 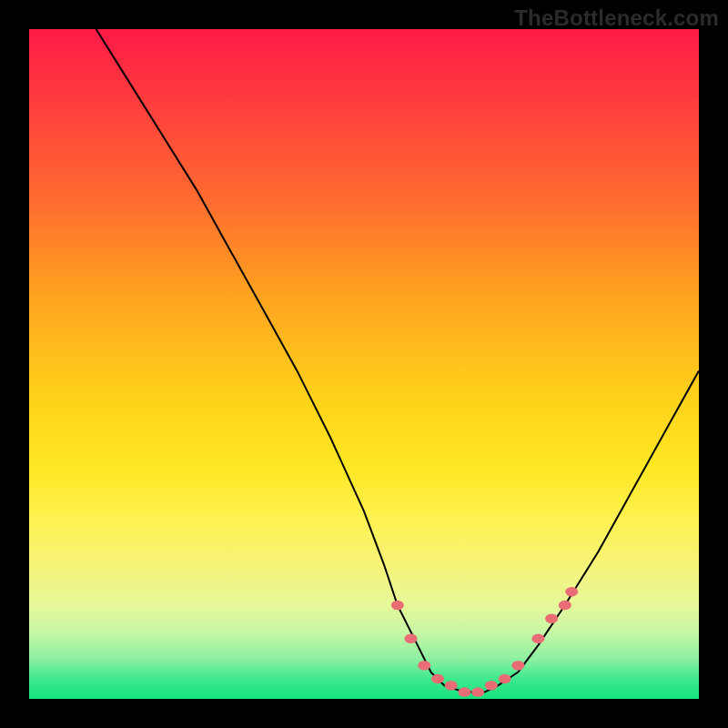 I want to click on chart-markers, so click(x=484, y=642).